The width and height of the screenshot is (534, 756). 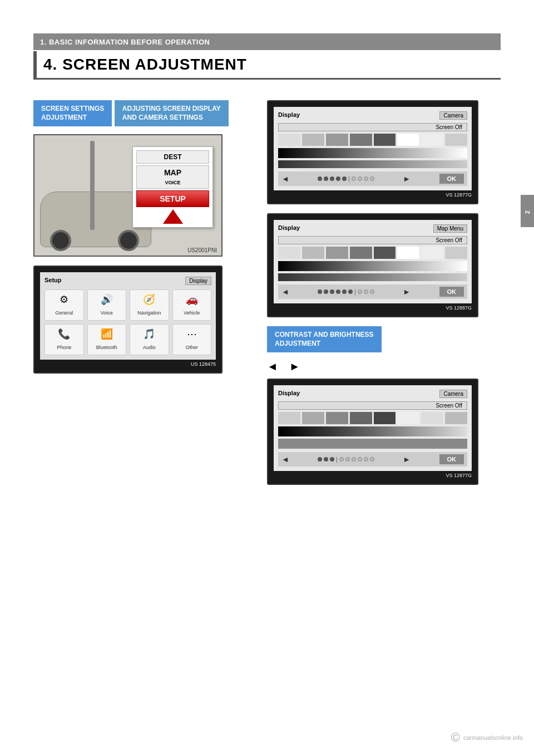 I want to click on screen-3-ok-button: OK, so click(x=452, y=459).